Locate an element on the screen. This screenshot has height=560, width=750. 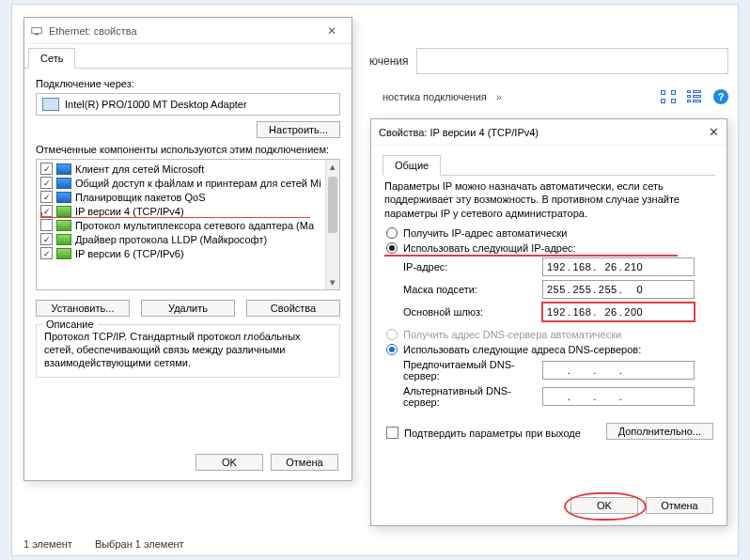
properties-button: Свойства is located at coordinates (293, 308).